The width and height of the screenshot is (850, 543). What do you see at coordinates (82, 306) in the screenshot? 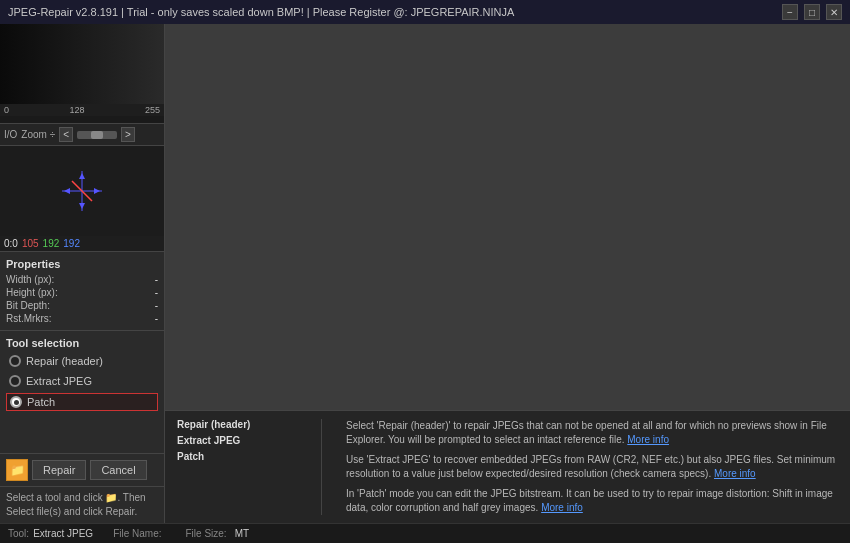
I see `prop-bitdepth: Bit Depth: -` at bounding box center [82, 306].